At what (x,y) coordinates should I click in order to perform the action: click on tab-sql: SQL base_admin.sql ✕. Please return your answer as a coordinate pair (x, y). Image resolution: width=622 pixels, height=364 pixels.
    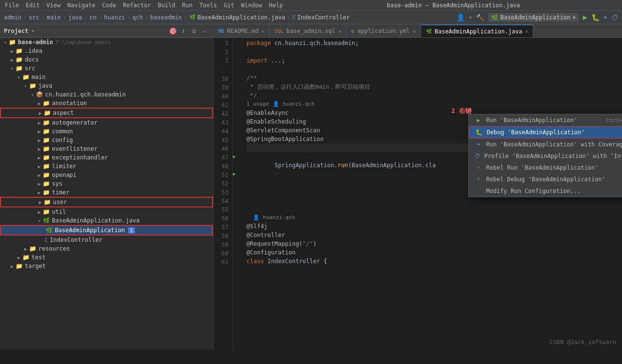
    Looking at the image, I should click on (308, 31).